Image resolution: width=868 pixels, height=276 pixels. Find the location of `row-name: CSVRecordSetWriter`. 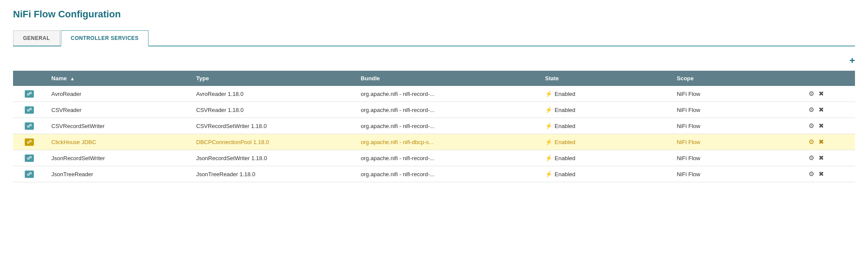

row-name: CSVRecordSetWriter is located at coordinates (118, 126).